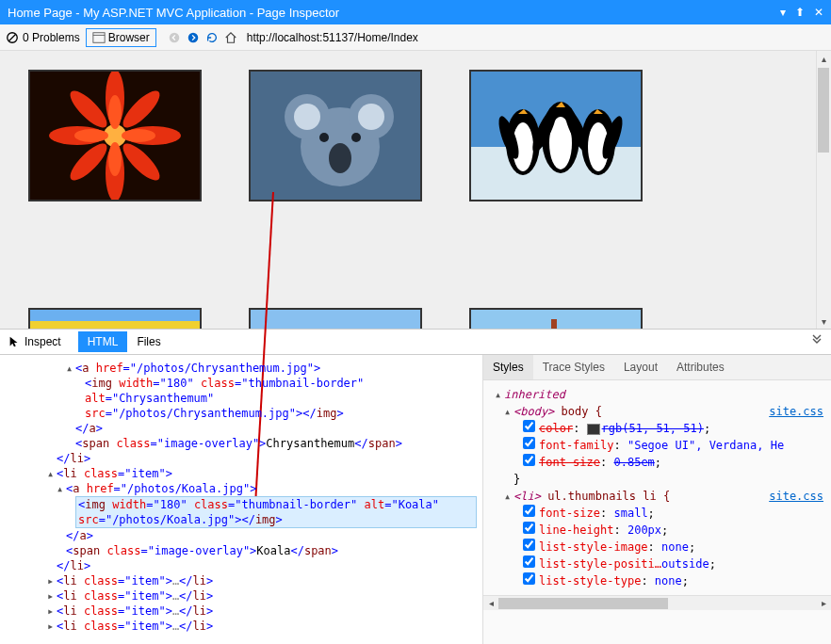 The width and height of the screenshot is (831, 644). What do you see at coordinates (701, 367) in the screenshot?
I see `tab-attributes: Attributes` at bounding box center [701, 367].